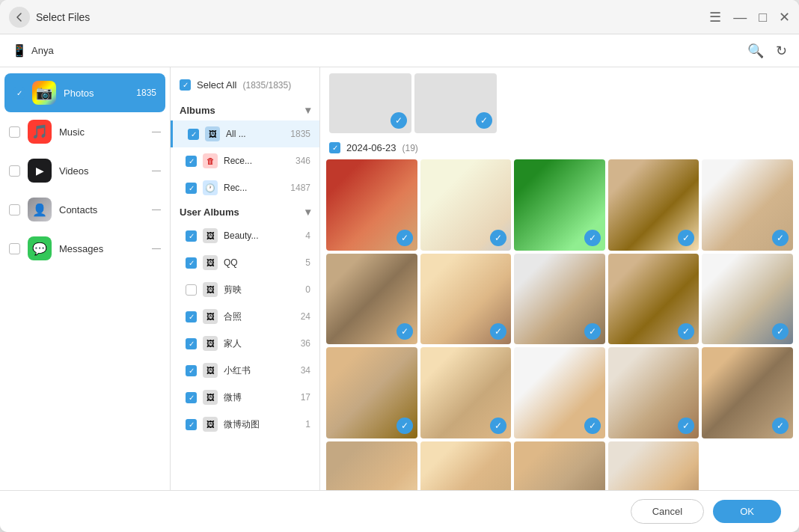 This screenshot has width=799, height=532. What do you see at coordinates (756, 51) in the screenshot?
I see `search-icon: 🔍` at bounding box center [756, 51].